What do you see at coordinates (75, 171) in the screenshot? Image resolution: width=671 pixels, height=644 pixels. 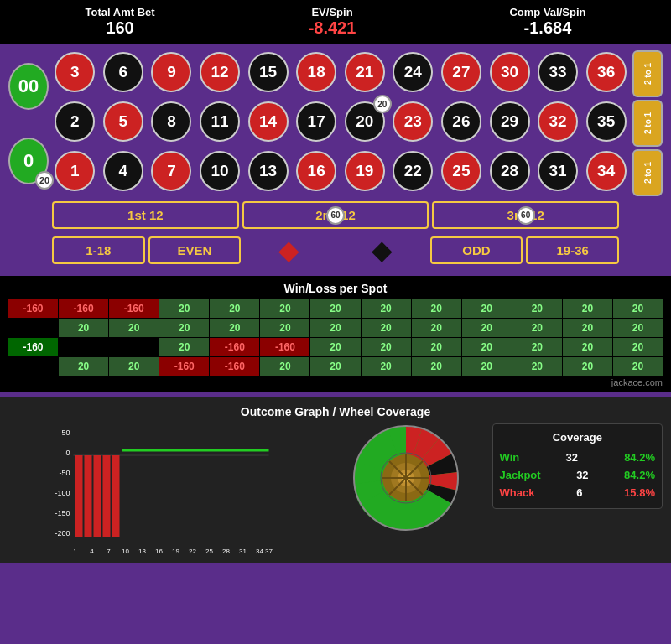 I see `num-cell-1: 1` at bounding box center [75, 171].